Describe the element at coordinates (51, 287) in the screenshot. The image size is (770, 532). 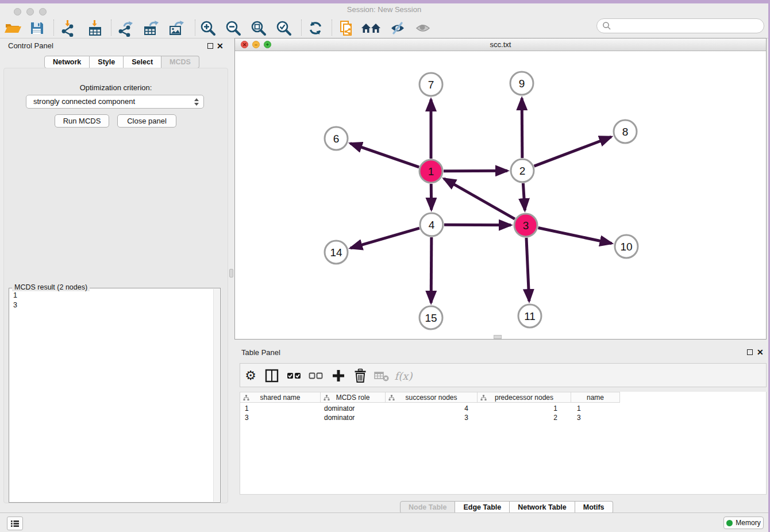
I see `mcds-result-legend: MCDS result (2 nodes)` at that location.